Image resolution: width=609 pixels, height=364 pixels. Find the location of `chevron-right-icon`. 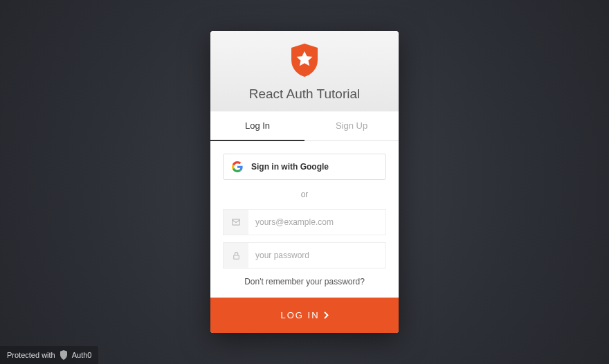

chevron-right-icon is located at coordinates (327, 316).